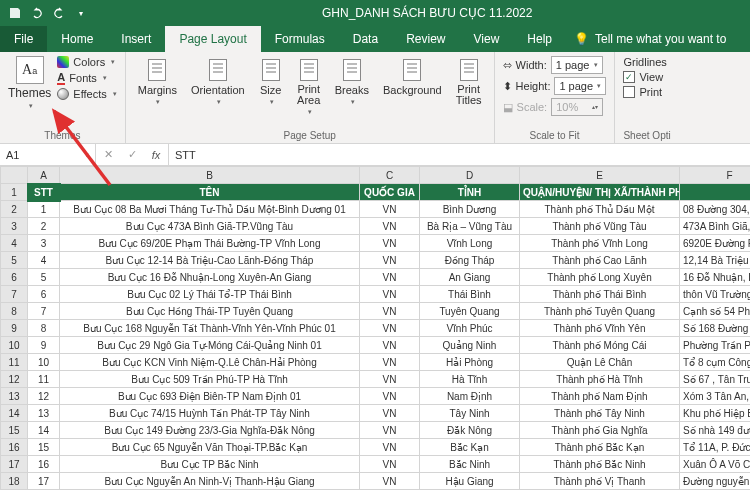  What do you see at coordinates (37, 13) in the screenshot?
I see `undo-icon` at bounding box center [37, 13].